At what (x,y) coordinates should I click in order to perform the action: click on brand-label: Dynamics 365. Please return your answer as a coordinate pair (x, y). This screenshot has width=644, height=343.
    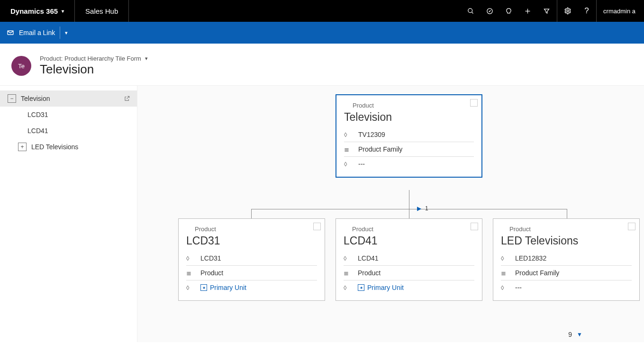
    Looking at the image, I should click on (34, 11).